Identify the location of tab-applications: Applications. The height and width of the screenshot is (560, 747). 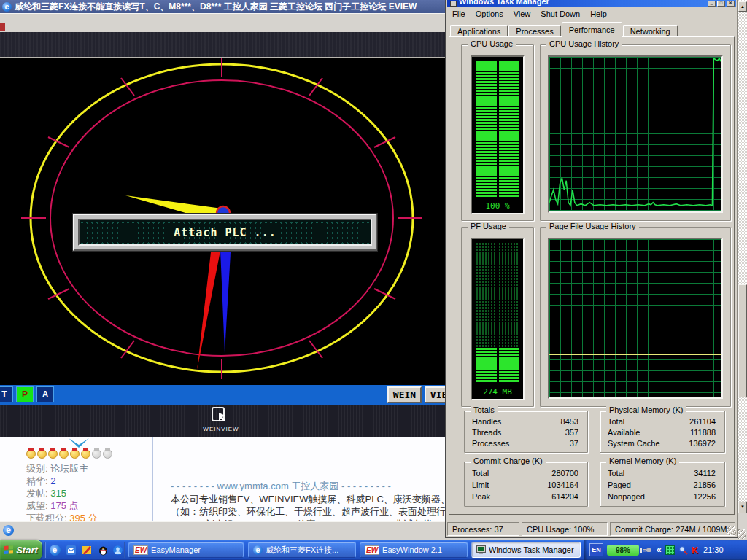
(479, 31).